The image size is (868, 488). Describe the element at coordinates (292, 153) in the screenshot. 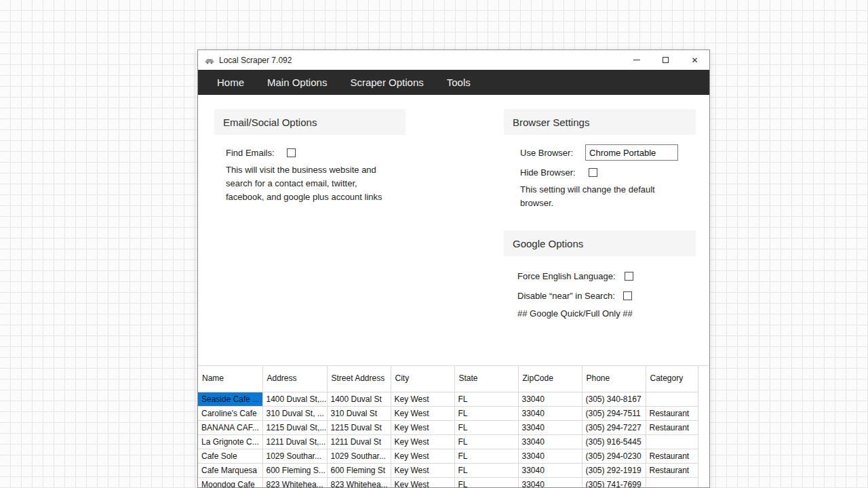

I see `find-emails-checkbox` at that location.